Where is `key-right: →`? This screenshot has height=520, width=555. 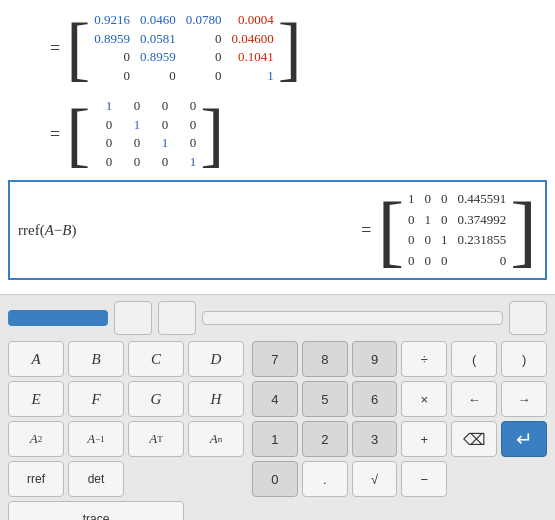 key-right: → is located at coordinates (524, 399).